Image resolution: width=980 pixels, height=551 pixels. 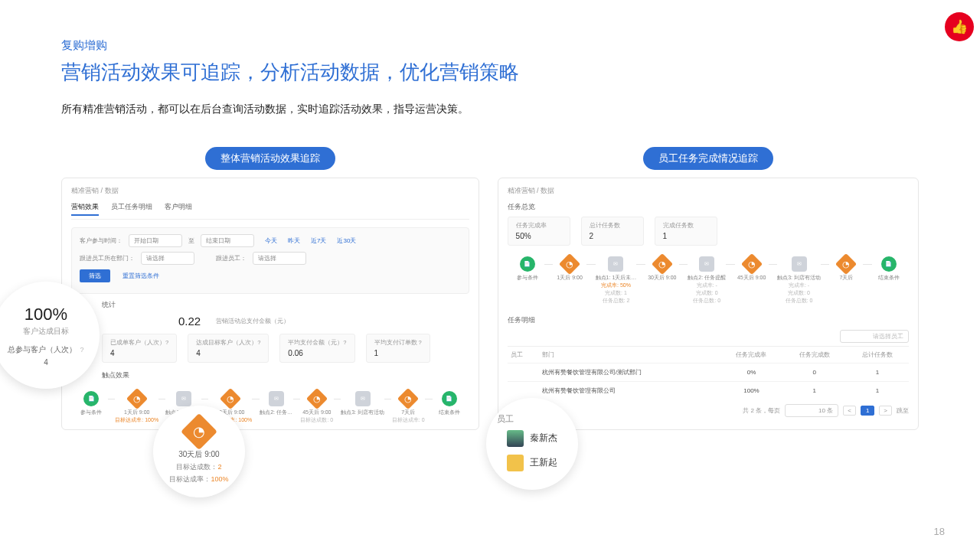 What do you see at coordinates (708, 207) in the screenshot?
I see `section-overview: 任务总览` at bounding box center [708, 207].